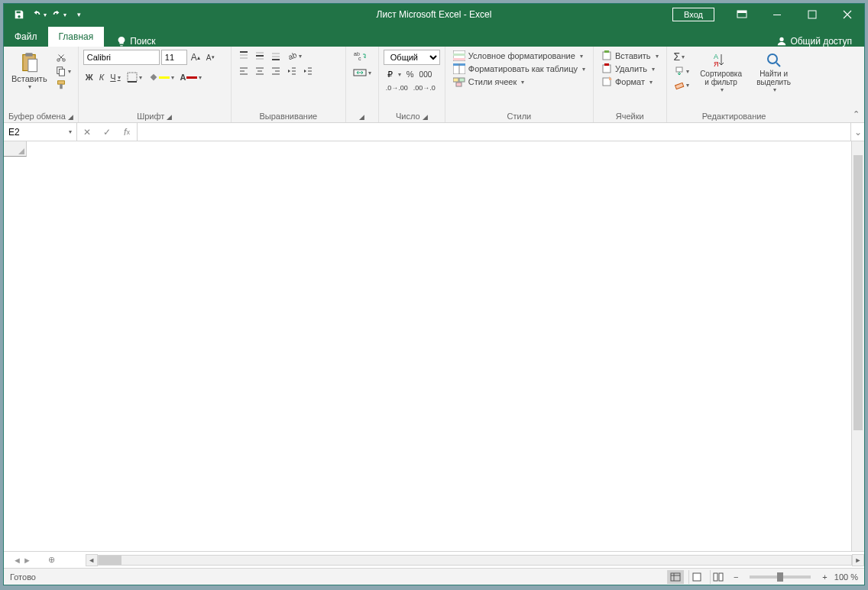  What do you see at coordinates (28, 560) in the screenshot?
I see `sheet-nav-next: ►` at bounding box center [28, 560].